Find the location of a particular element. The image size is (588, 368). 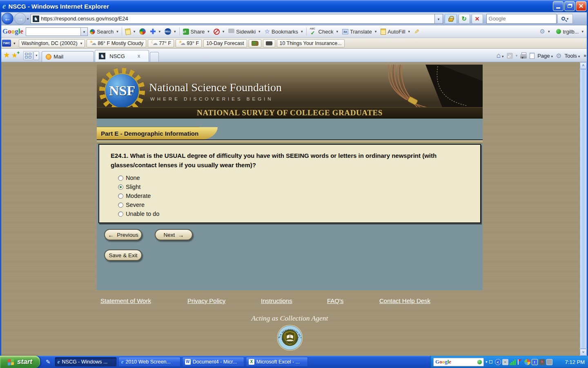

tray-google-search: Google is located at coordinates (459, 362).